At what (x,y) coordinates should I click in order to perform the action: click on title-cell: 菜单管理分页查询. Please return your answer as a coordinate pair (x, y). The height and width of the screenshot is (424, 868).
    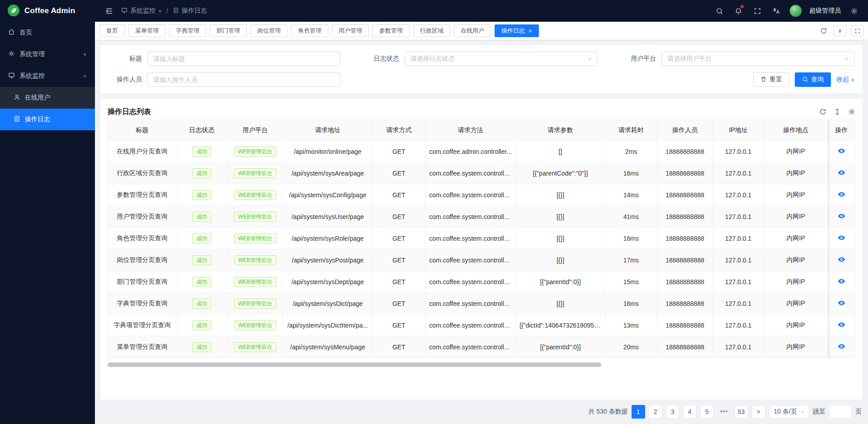
    Looking at the image, I should click on (142, 347).